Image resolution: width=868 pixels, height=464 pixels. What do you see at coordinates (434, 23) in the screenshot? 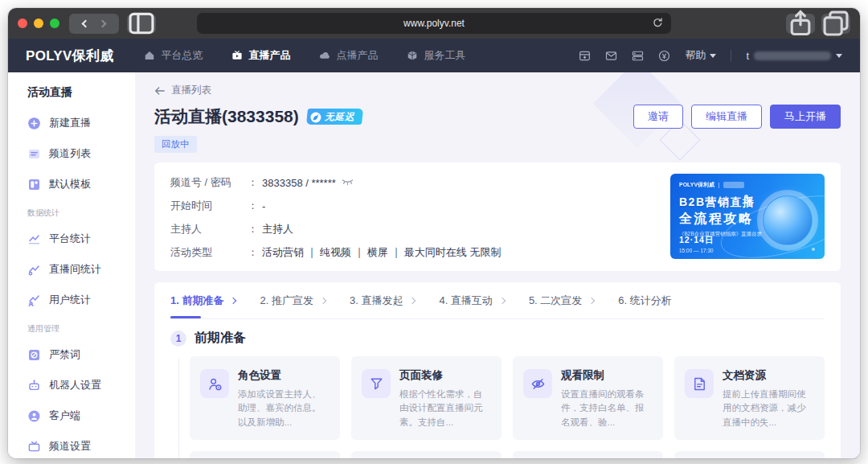
I see `browser-chrome: www.polyv.net` at bounding box center [434, 23].